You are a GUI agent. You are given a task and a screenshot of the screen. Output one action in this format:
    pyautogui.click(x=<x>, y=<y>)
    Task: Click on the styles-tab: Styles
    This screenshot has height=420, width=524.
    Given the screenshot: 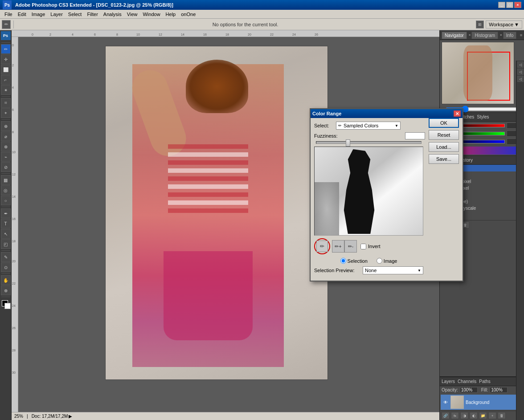 What is the action you would take?
    pyautogui.click(x=483, y=117)
    